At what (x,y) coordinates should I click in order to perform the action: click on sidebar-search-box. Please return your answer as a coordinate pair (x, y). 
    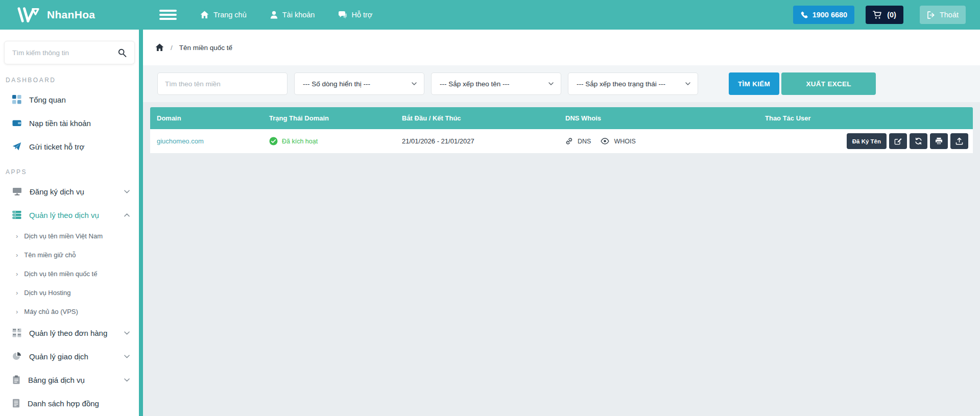
    Looking at the image, I should click on (69, 53).